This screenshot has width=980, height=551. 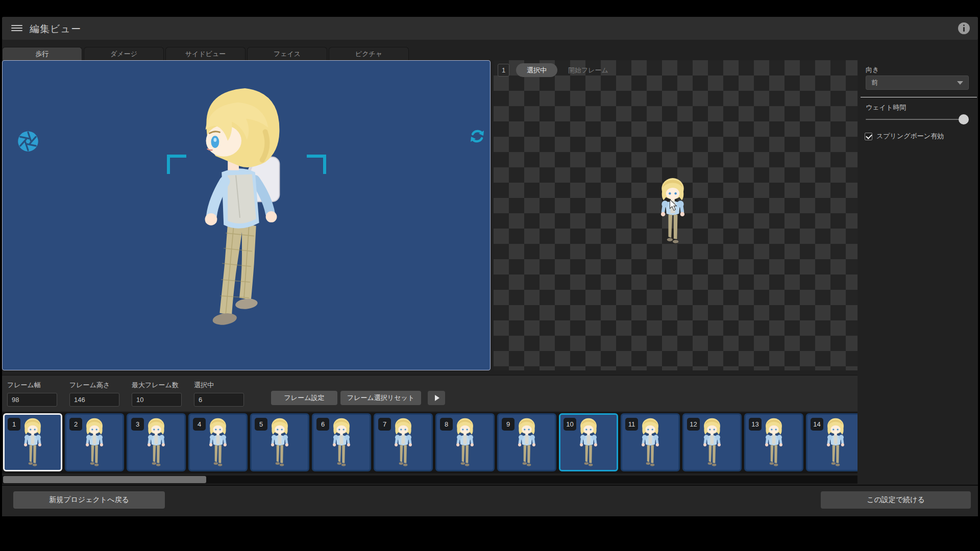 I want to click on spring-bone-row: スプリングボーン有効, so click(x=904, y=136).